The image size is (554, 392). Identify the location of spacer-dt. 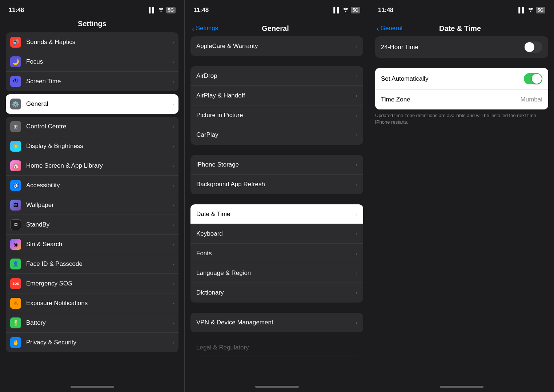
(462, 64).